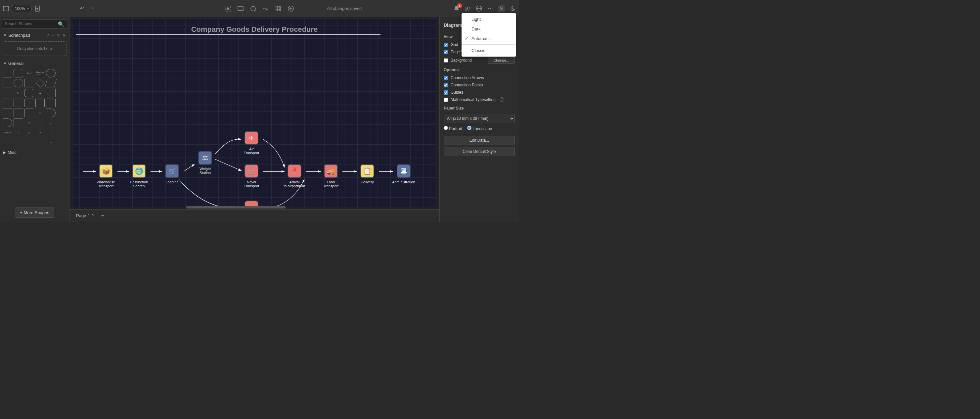  I want to click on shape-hexagon, so click(8, 93).